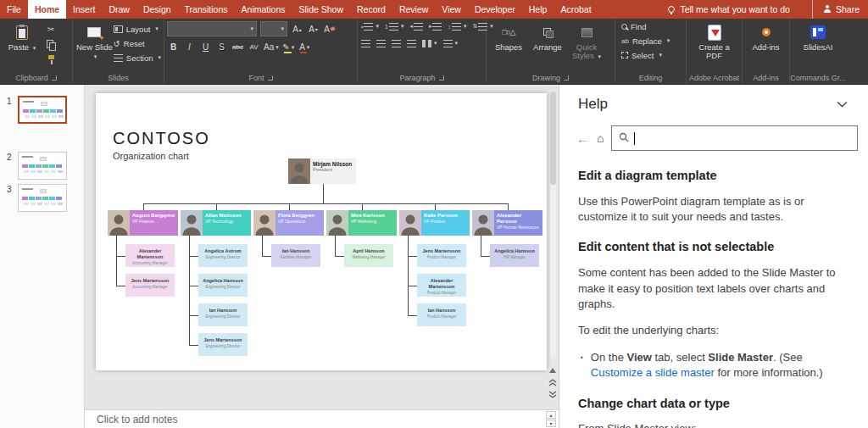 This screenshot has width=868, height=428. Describe the element at coordinates (451, 43) in the screenshot. I see `convert-to-smartart-button: ▾` at that location.